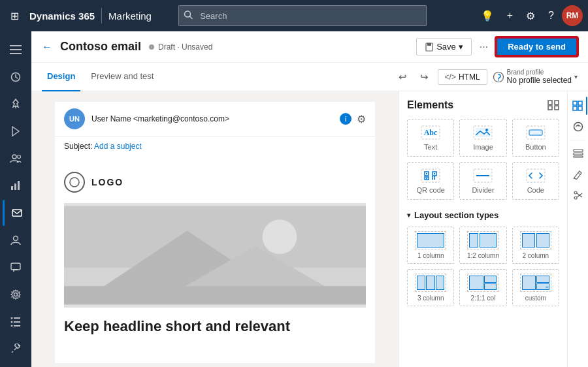 The width and height of the screenshot is (588, 367). What do you see at coordinates (186, 47) in the screenshot?
I see `status-text: Draft · Unsaved` at bounding box center [186, 47].